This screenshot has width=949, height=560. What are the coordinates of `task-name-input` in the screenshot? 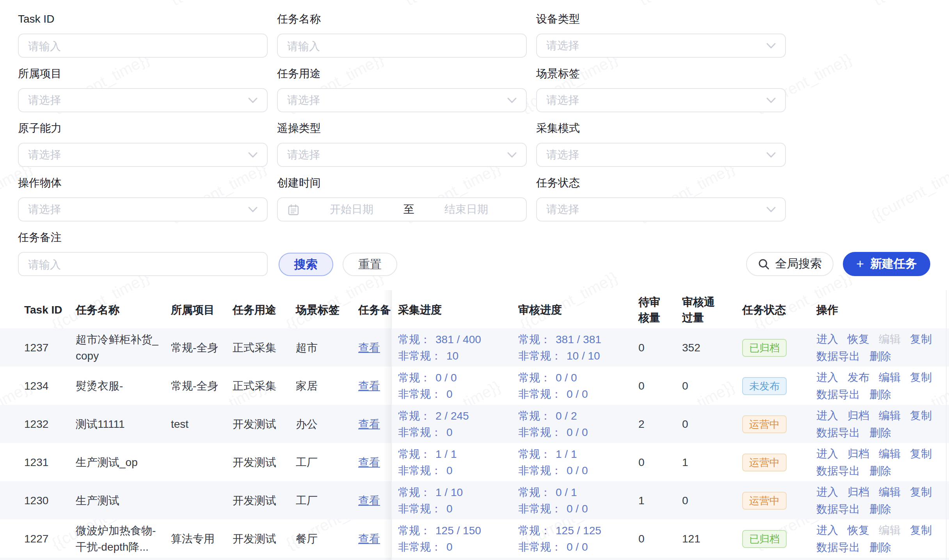 It's located at (402, 46).